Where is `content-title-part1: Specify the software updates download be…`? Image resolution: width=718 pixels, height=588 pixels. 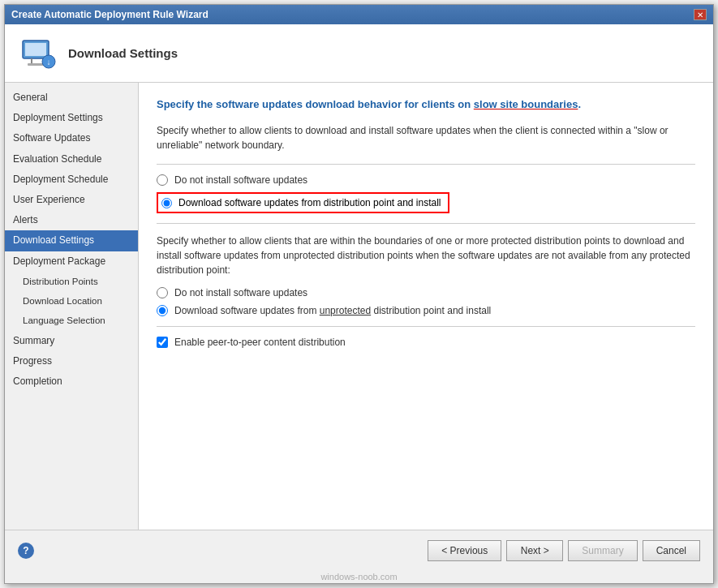
content-title-part1: Specify the software updates download be… is located at coordinates (315, 104).